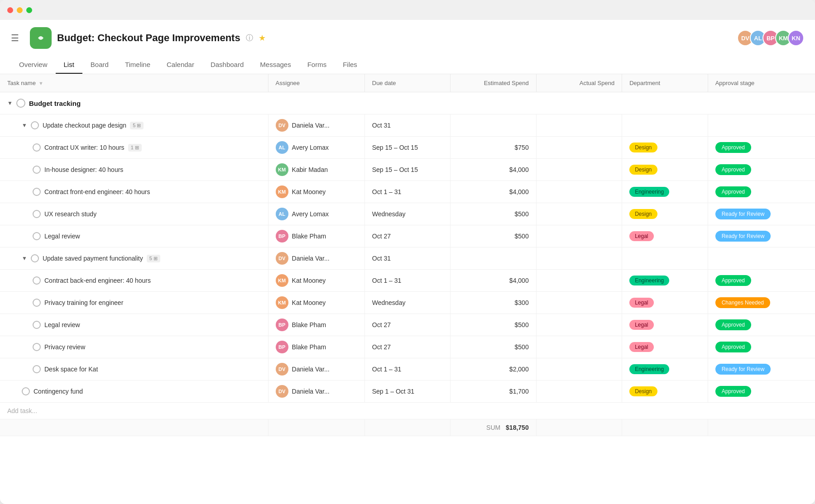 The height and width of the screenshot is (504, 815). Describe the element at coordinates (84, 303) in the screenshot. I see `task-name: Privacy training for engineer` at that location.